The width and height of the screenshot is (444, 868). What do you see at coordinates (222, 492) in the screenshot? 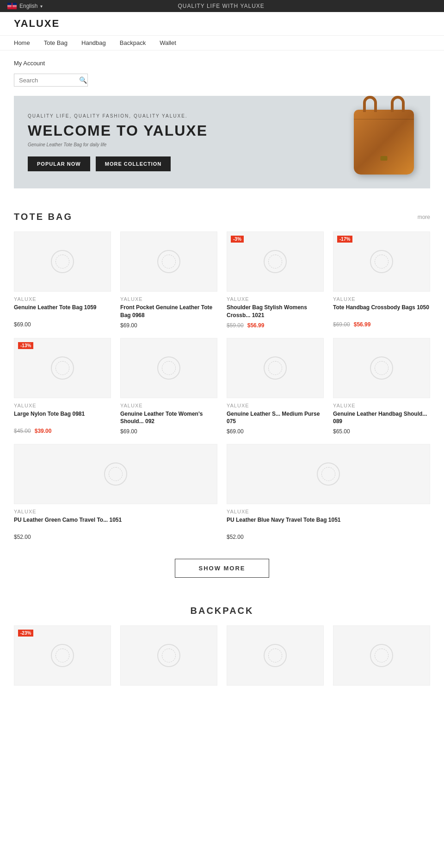
I see `tote-bag-row-3: YALUXE PU Leather Green Camo Travel To..…` at bounding box center [222, 492].